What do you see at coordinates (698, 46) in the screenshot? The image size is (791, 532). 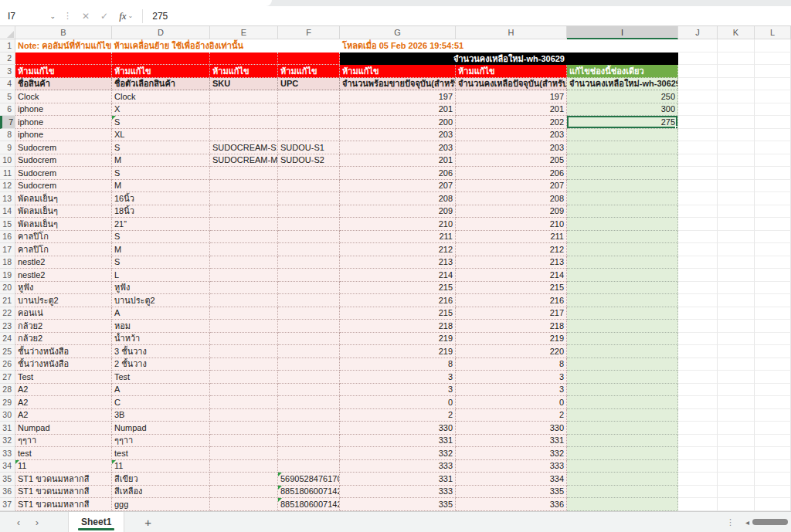 I see `cell-J1` at bounding box center [698, 46].